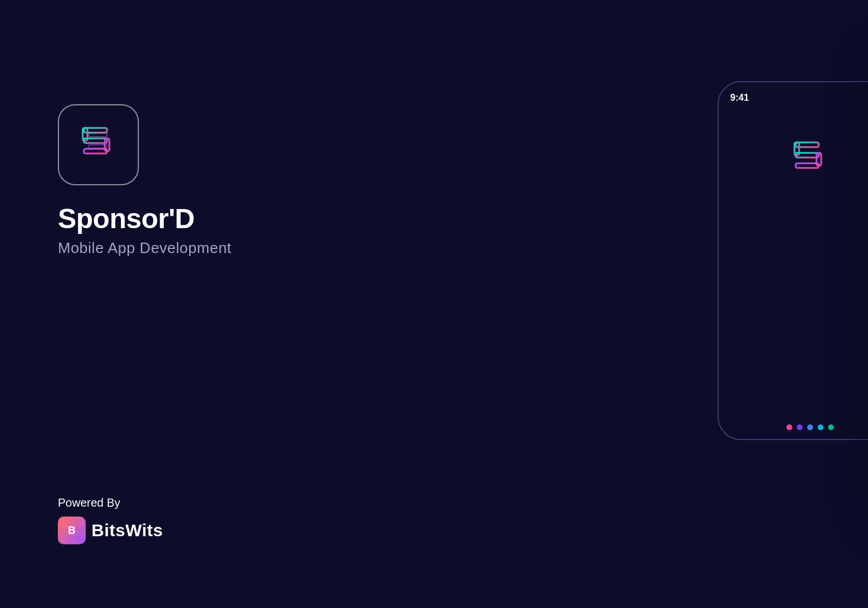 The height and width of the screenshot is (608, 868). I want to click on app-subtitle: Mobile App Development, so click(145, 248).